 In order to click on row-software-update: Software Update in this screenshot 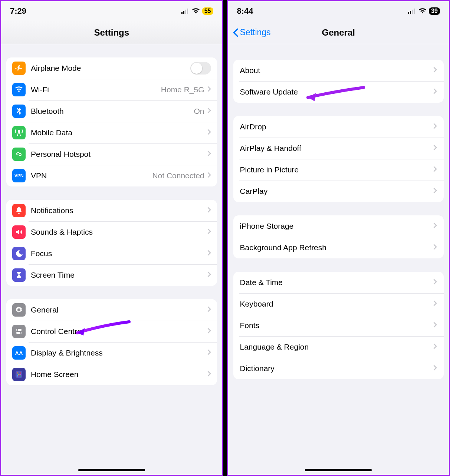, I will do `click(339, 92)`.